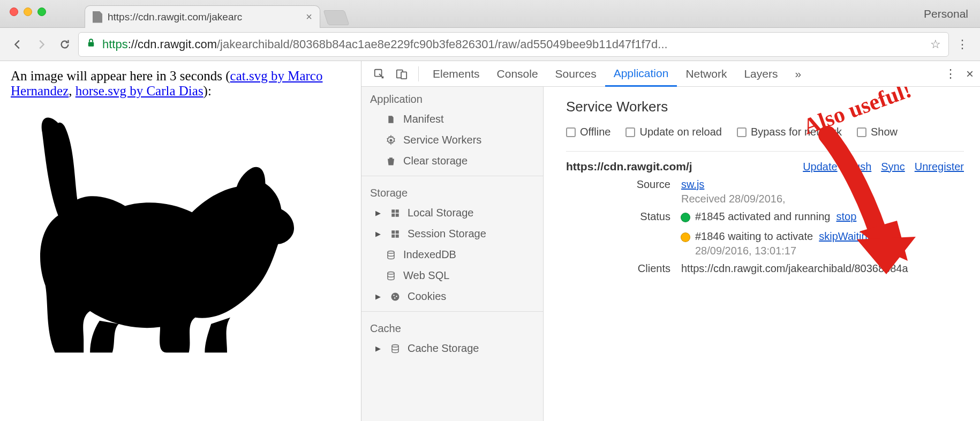 Image resolution: width=980 pixels, height=421 pixels. What do you see at coordinates (789, 132) in the screenshot?
I see `opt-bypass-network: Bypass for network` at bounding box center [789, 132].